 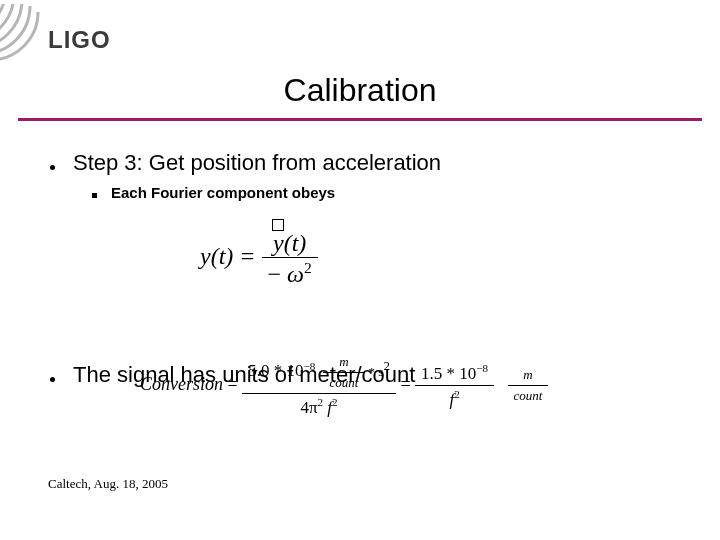 What do you see at coordinates (528, 386) in the screenshot?
I see `f2-unit: m count` at bounding box center [528, 386].